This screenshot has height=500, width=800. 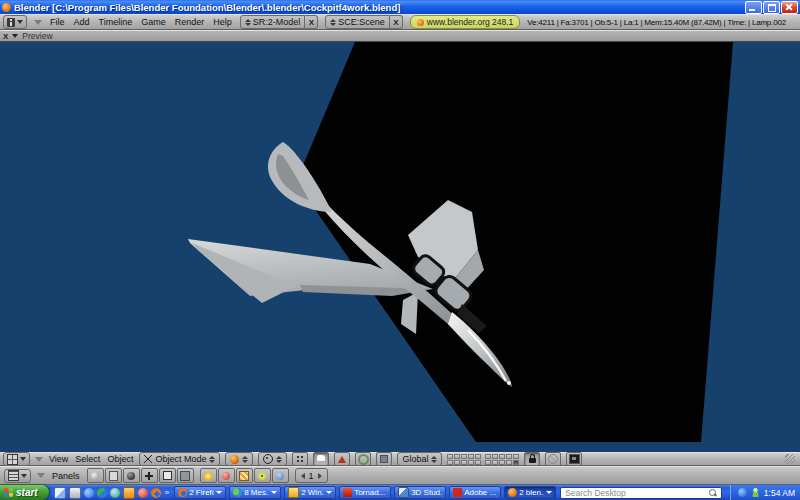 I want to click on menu-render: Render, so click(x=190, y=22).